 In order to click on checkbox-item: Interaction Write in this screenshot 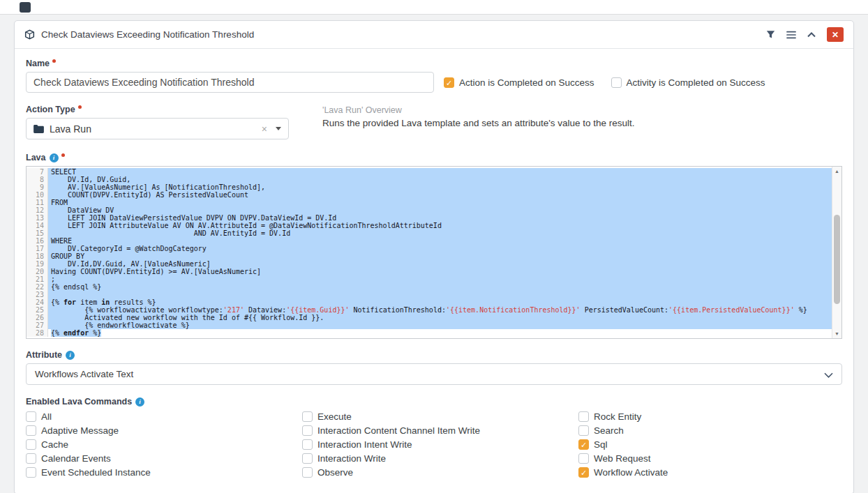, I will do `click(440, 459)`.